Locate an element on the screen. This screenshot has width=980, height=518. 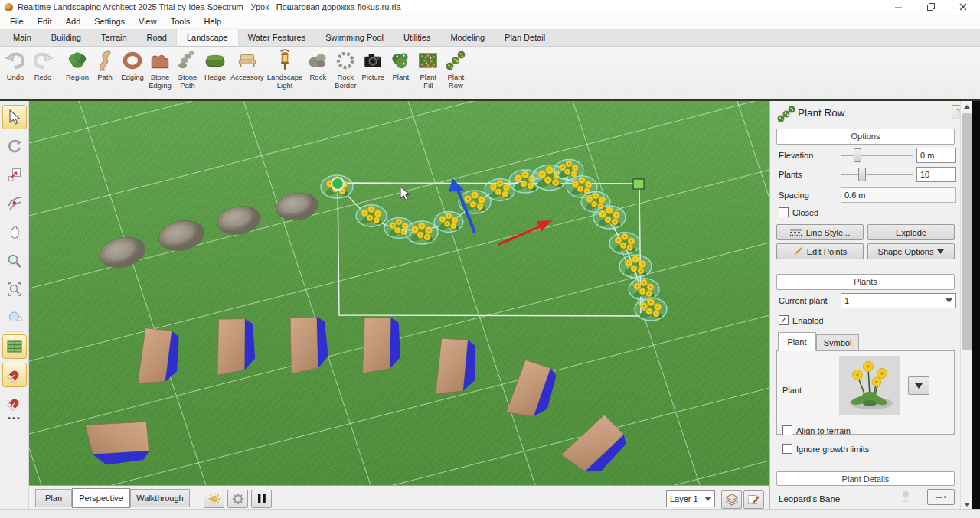
shape-options-button: Shape Options is located at coordinates (911, 251).